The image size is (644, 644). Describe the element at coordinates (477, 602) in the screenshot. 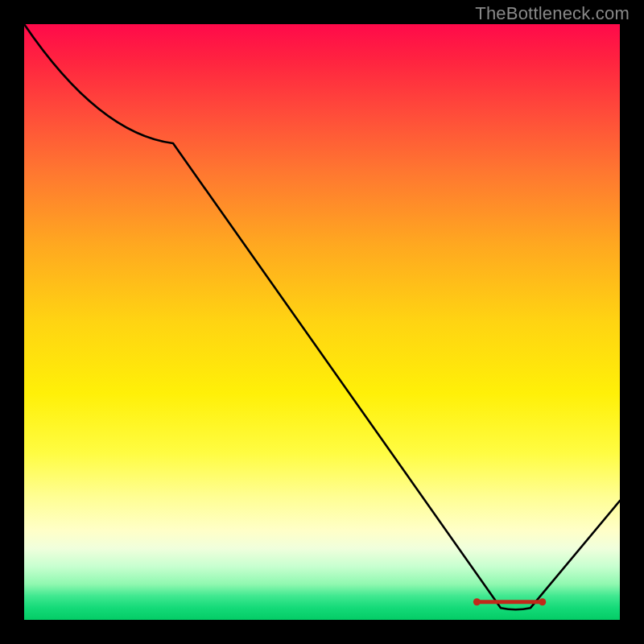

I see `marker-dot-left` at that location.